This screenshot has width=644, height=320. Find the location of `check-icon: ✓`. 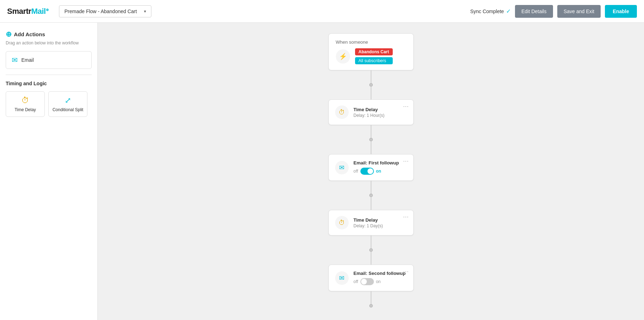

check-icon: ✓ is located at coordinates (508, 11).